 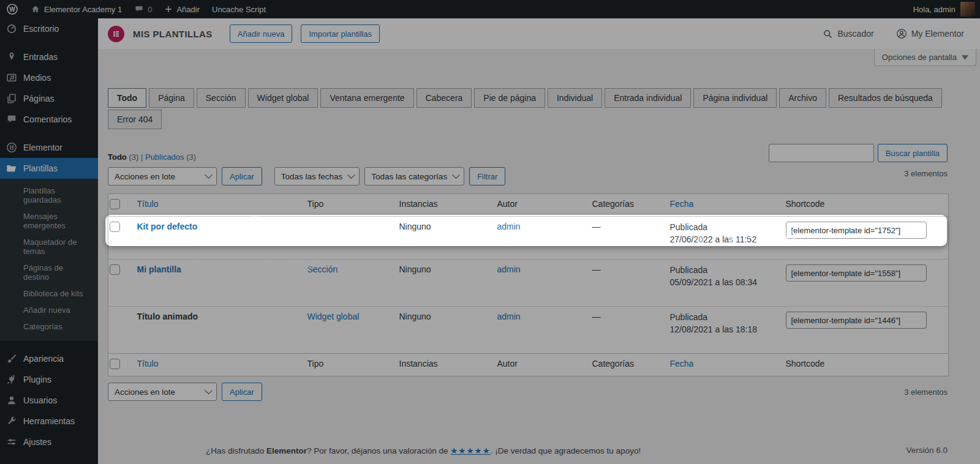 I want to click on admin-footer: ¿Has disfrutado Elementor? Por favor, dé…, so click(x=577, y=451).